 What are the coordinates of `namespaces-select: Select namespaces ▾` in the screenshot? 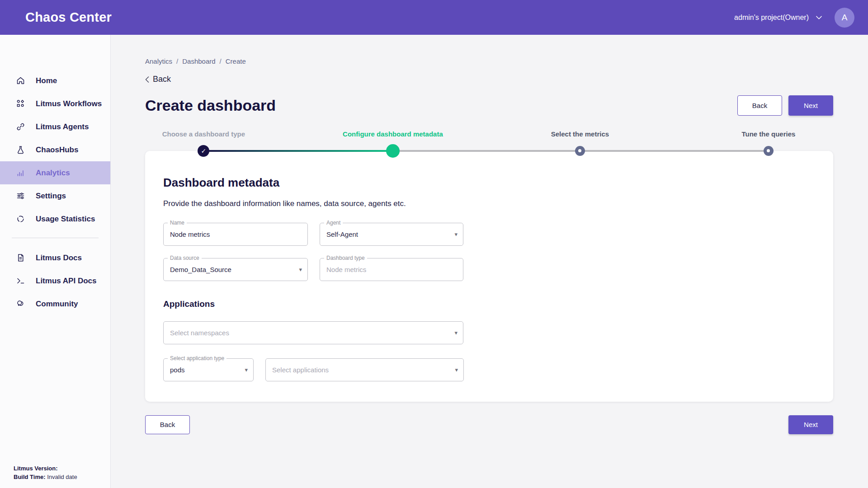 It's located at (313, 333).